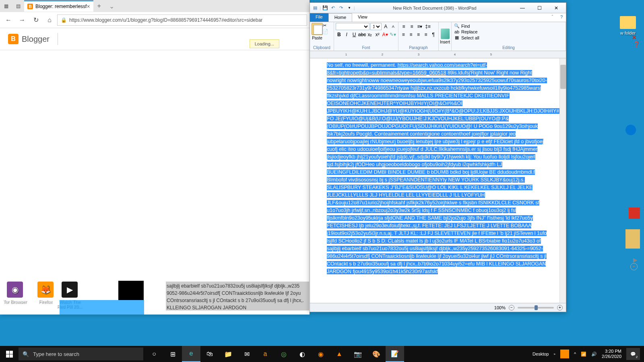  Describe the element at coordinates (341, 8) in the screenshot. I see `redo-icon: ↷` at that location.